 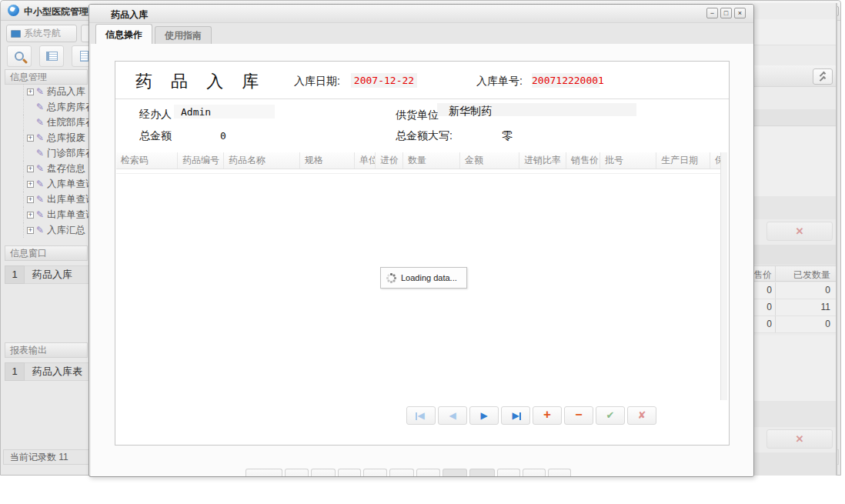 What do you see at coordinates (56, 230) in the screenshot?
I see `tree-item: ✎ 入库汇总` at bounding box center [56, 230].